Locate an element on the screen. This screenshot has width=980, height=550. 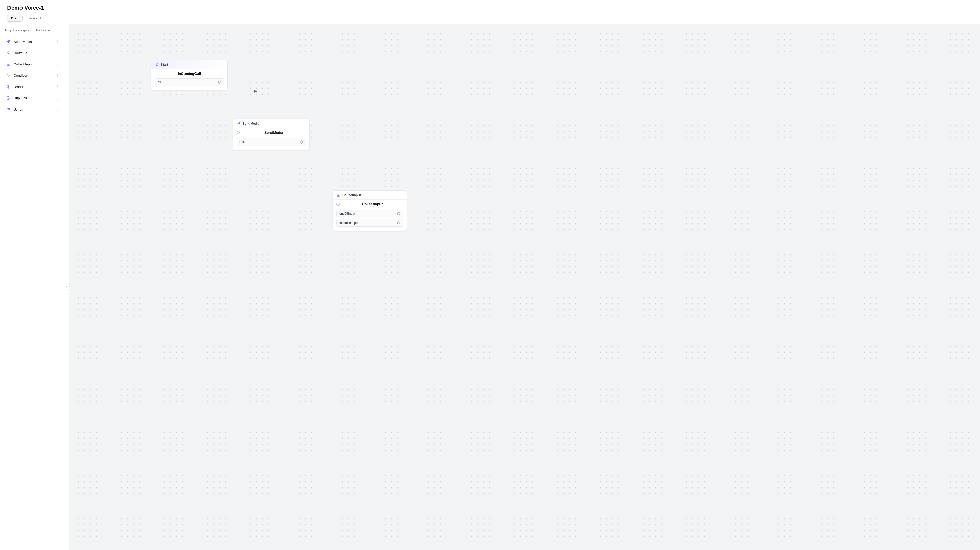
widget-collect-input-label: Collect Input is located at coordinates (23, 64).